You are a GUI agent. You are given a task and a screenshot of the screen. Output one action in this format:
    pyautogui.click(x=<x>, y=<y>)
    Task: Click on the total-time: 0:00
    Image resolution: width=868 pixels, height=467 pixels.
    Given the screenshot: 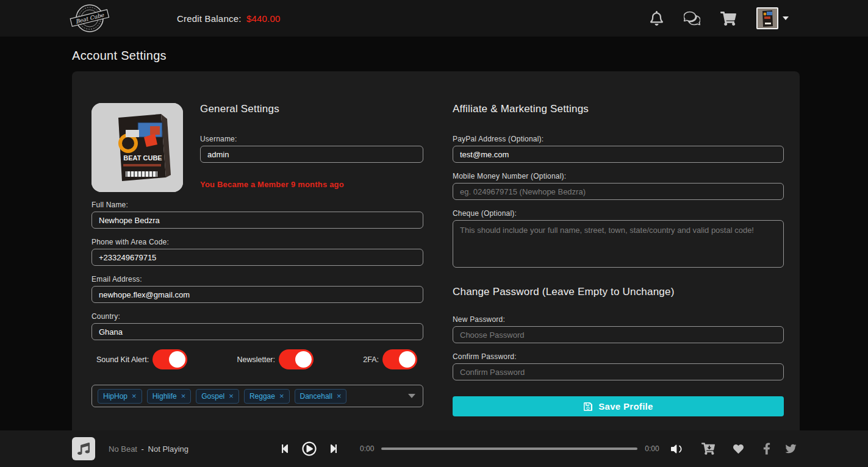 What is the action you would take?
    pyautogui.click(x=651, y=449)
    